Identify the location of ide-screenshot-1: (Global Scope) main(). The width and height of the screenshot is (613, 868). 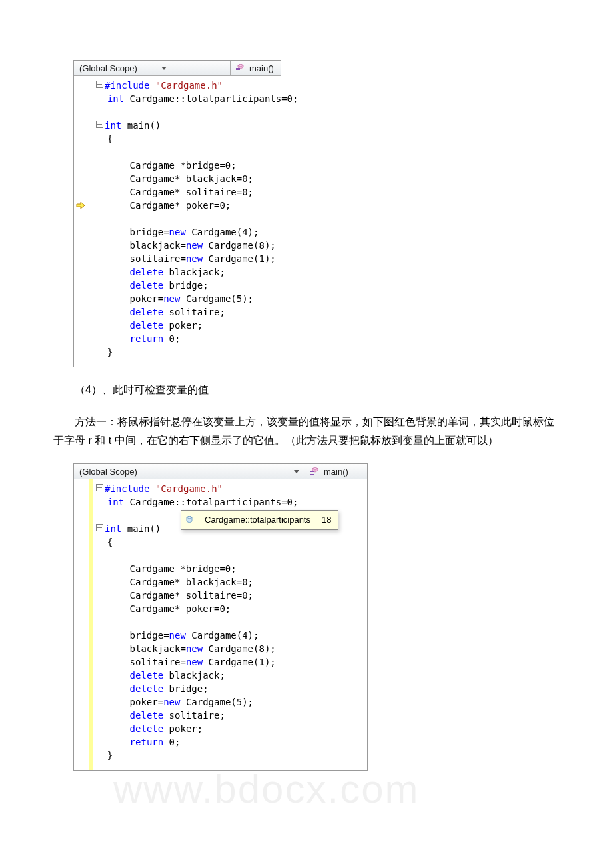
(177, 213).